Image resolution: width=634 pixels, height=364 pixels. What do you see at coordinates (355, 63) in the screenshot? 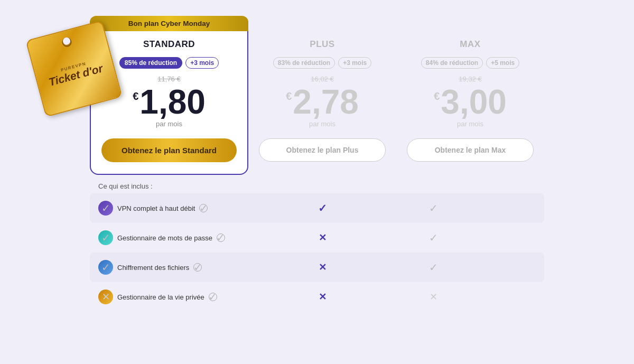
I see `plus-bonus-badge: +3 mois` at bounding box center [355, 63].